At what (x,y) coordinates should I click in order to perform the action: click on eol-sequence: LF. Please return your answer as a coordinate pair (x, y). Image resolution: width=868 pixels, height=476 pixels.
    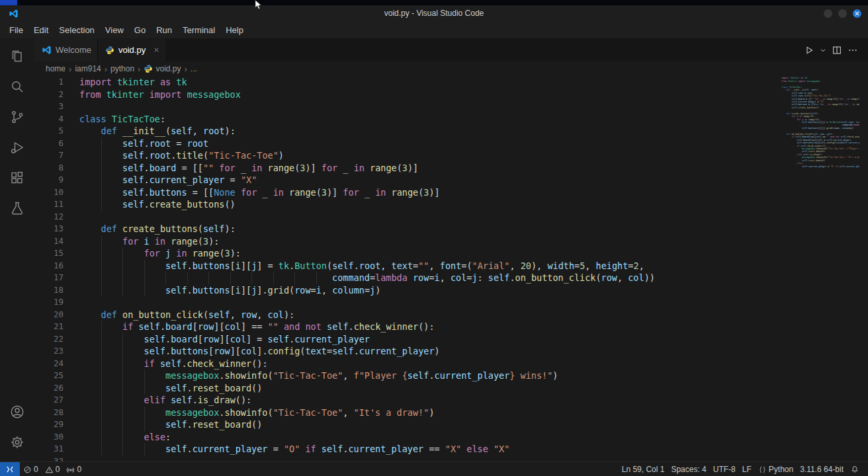
    Looking at the image, I should click on (747, 469).